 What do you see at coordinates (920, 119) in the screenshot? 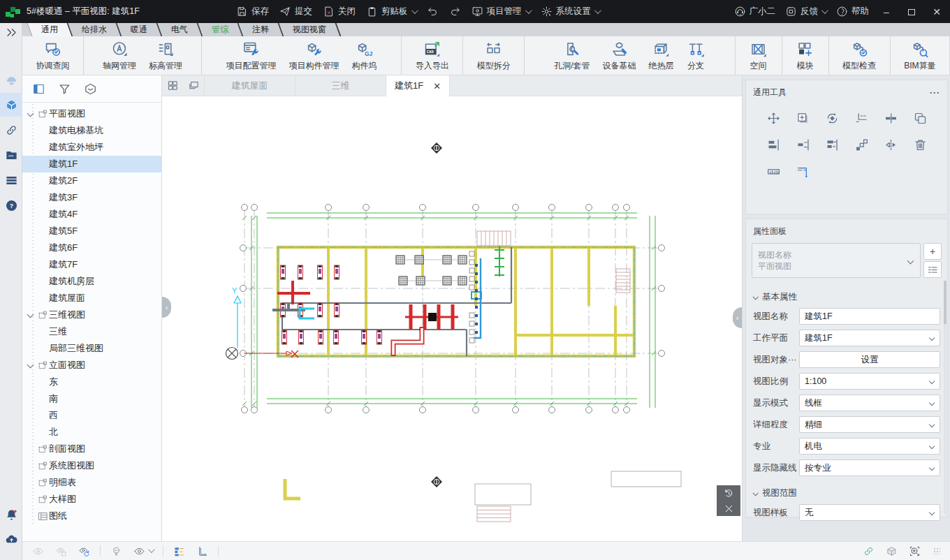
I see `tool-match-button` at bounding box center [920, 119].